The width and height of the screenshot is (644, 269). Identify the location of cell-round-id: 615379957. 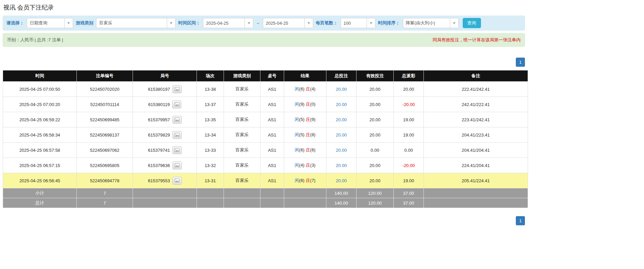
(165, 120).